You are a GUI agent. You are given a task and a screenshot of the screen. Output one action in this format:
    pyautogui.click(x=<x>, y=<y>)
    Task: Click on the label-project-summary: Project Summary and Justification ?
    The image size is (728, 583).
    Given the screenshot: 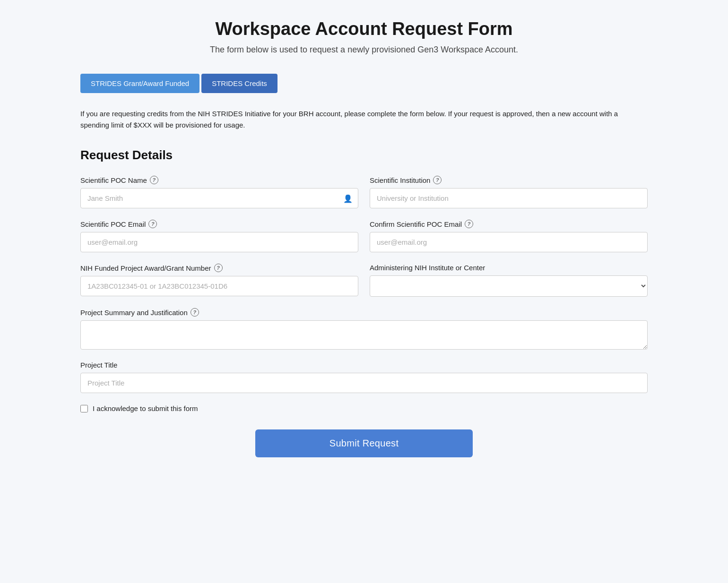 What is the action you would take?
    pyautogui.click(x=364, y=312)
    